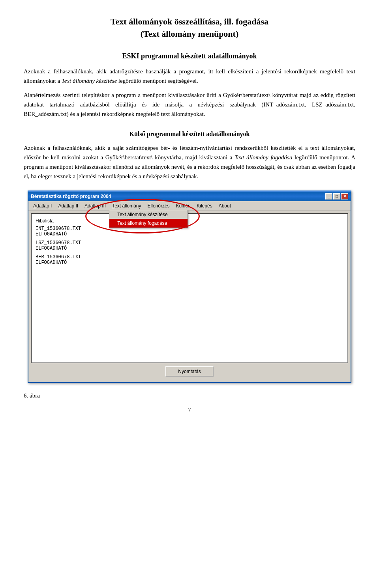 This screenshot has height=588, width=379. Describe the element at coordinates (190, 396) in the screenshot. I see `figure-caption: 6. ábra` at that location.